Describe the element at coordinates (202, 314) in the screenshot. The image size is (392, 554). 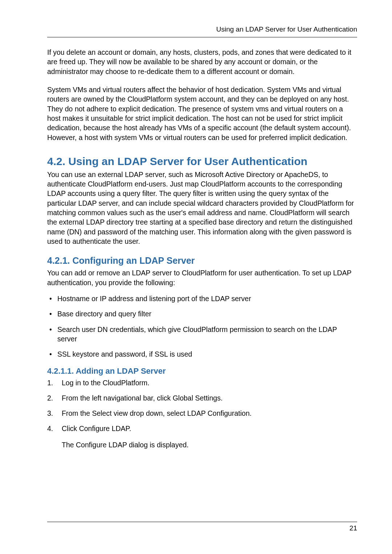
I see `list-item: Base directory and query filter` at that location.